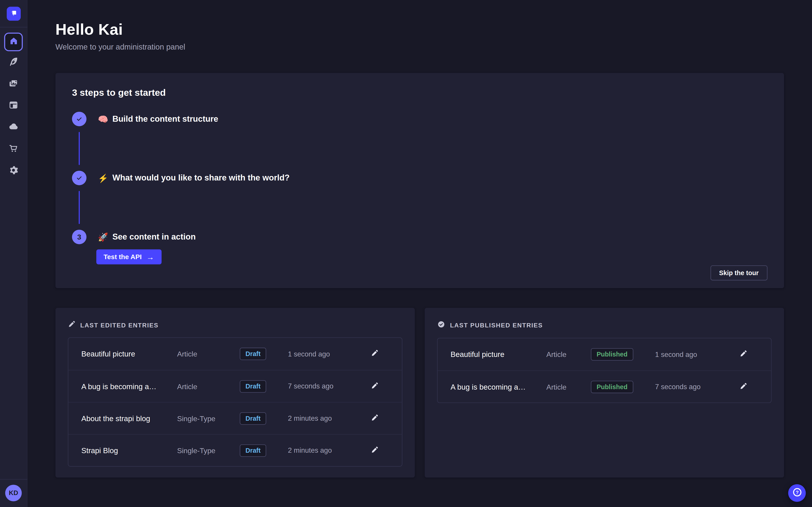  I want to click on sidebar-divider, so click(14, 27).